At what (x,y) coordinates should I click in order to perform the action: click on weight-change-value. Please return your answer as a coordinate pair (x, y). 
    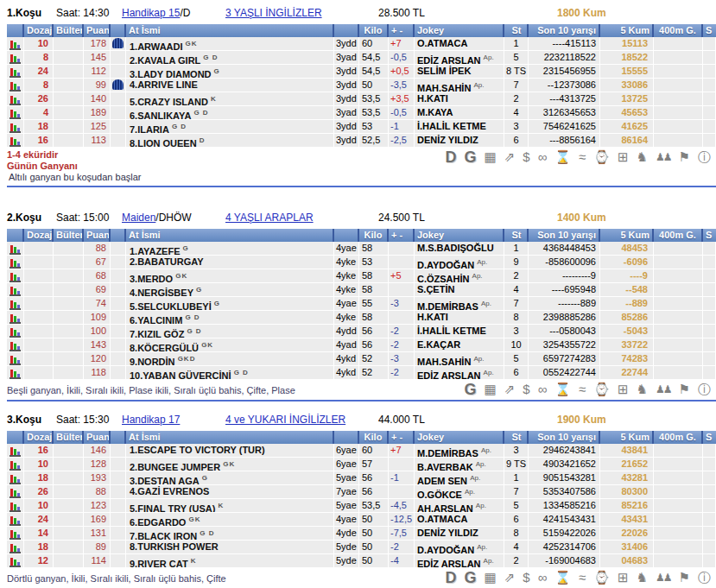
    Looking at the image, I should click on (402, 492).